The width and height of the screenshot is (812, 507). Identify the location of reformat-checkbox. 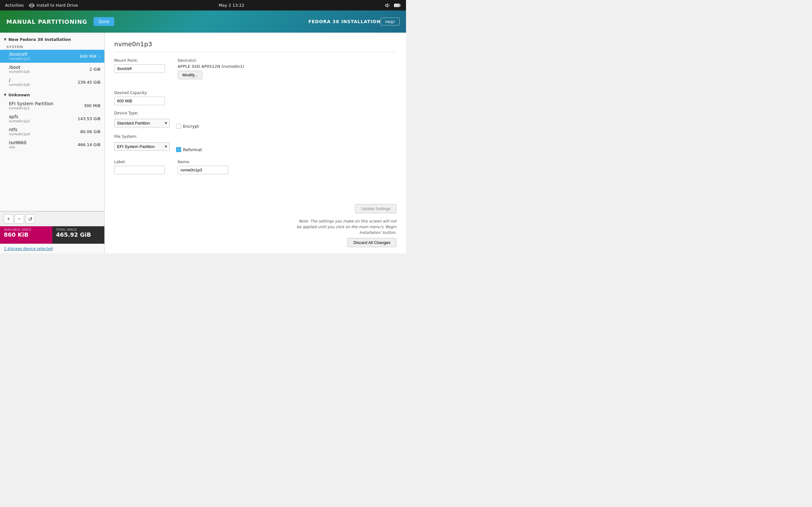
(179, 150).